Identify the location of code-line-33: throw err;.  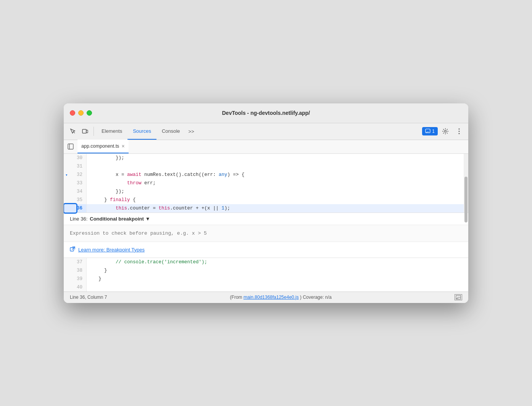
(277, 183).